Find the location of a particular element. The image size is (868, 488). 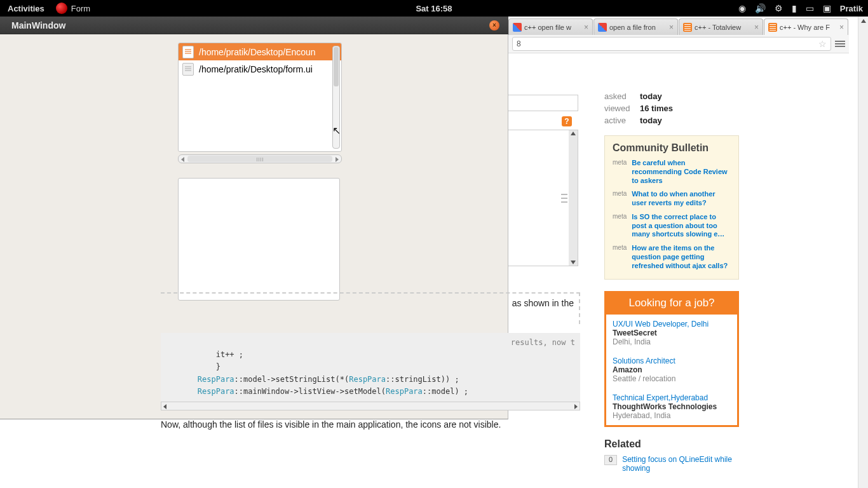

job-item: Technical Expert,HyderabadThoughtWorks T… is located at coordinates (672, 407).